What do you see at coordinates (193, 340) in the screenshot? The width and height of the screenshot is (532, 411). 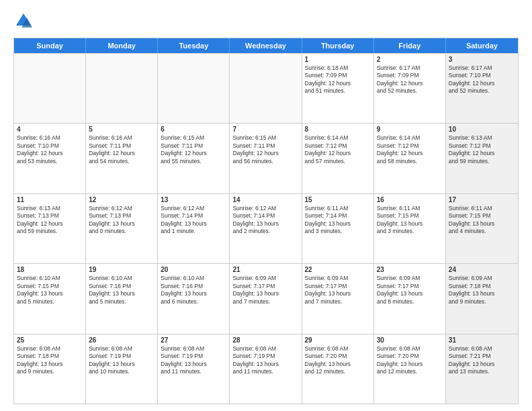 I see `day-number: 27` at bounding box center [193, 340].